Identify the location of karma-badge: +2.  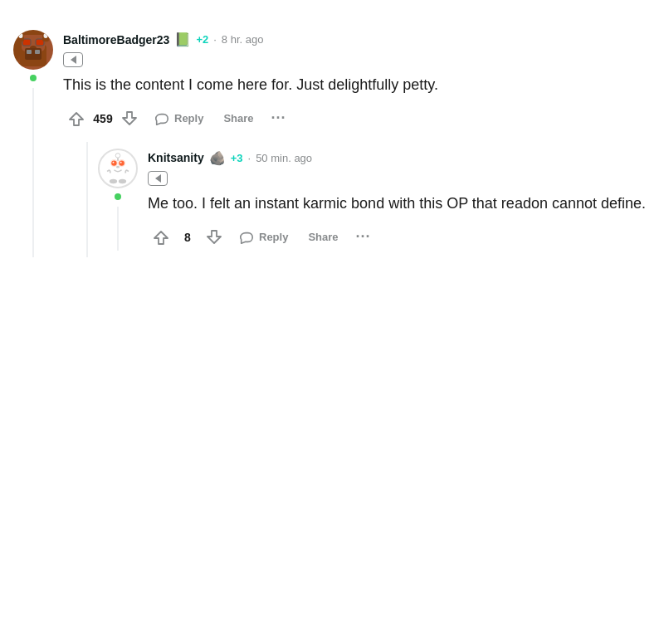
(203, 40).